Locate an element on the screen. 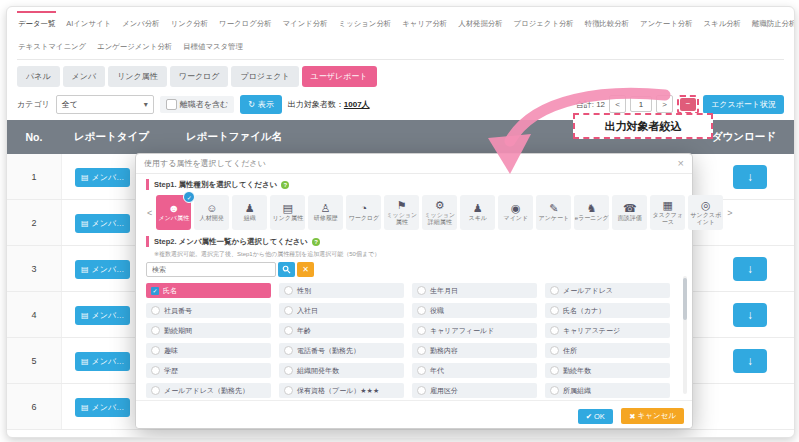 The width and height of the screenshot is (799, 442). attribute-item-label: 勤務内容 is located at coordinates (444, 351).